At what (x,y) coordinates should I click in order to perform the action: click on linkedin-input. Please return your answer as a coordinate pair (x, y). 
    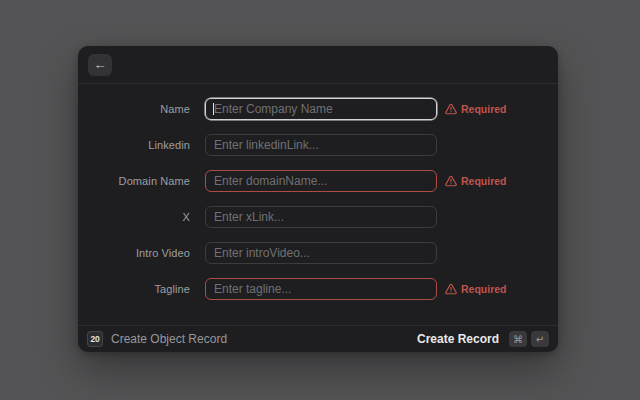
    Looking at the image, I should click on (321, 145).